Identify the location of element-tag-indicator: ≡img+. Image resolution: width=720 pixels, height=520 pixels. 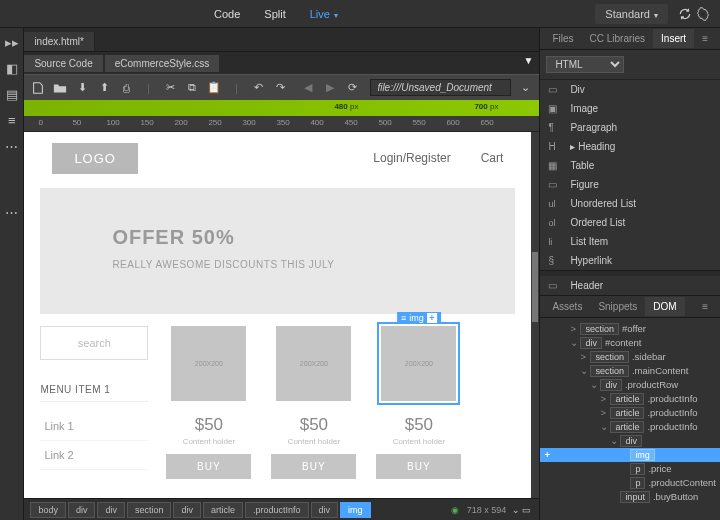
(419, 318).